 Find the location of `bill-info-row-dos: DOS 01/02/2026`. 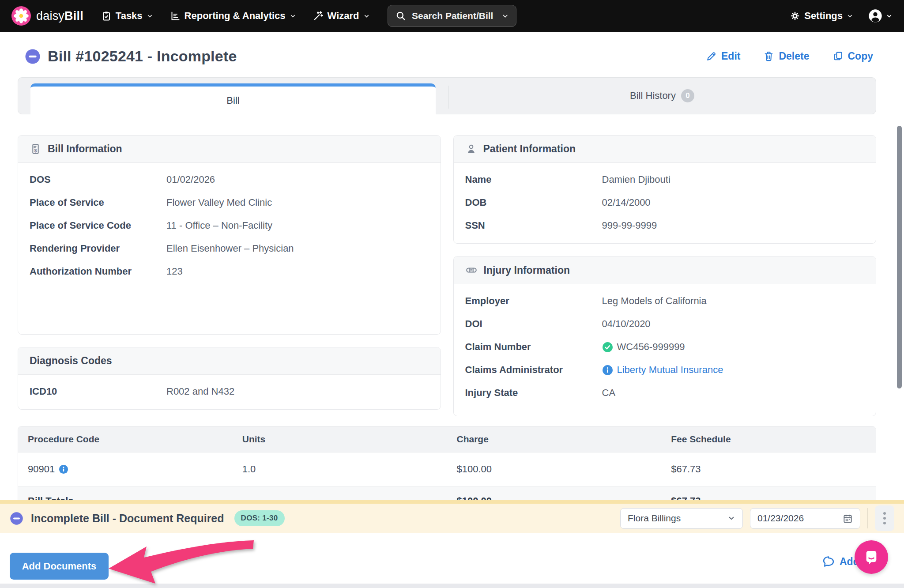

bill-info-row-dos: DOS 01/02/2026 is located at coordinates (230, 180).